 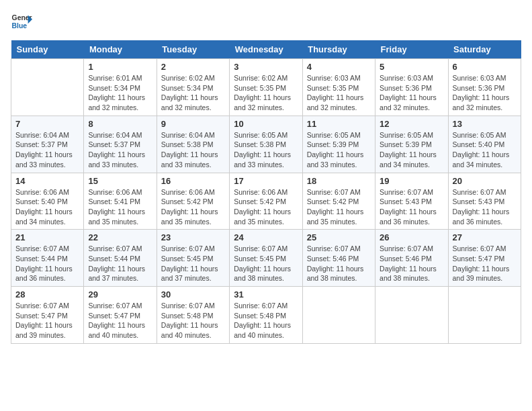 I want to click on calendar-cell: 18Sunrise: 6:07 AM Sunset: 5:42 PM Dayli…, so click(x=339, y=201).